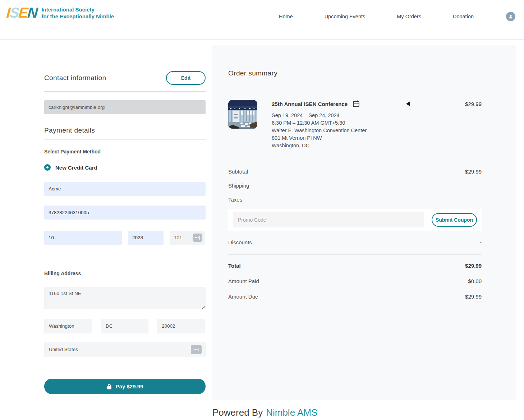 Image resolution: width=524 pixels, height=420 pixels. What do you see at coordinates (109, 387) in the screenshot?
I see `lock-icon` at bounding box center [109, 387].